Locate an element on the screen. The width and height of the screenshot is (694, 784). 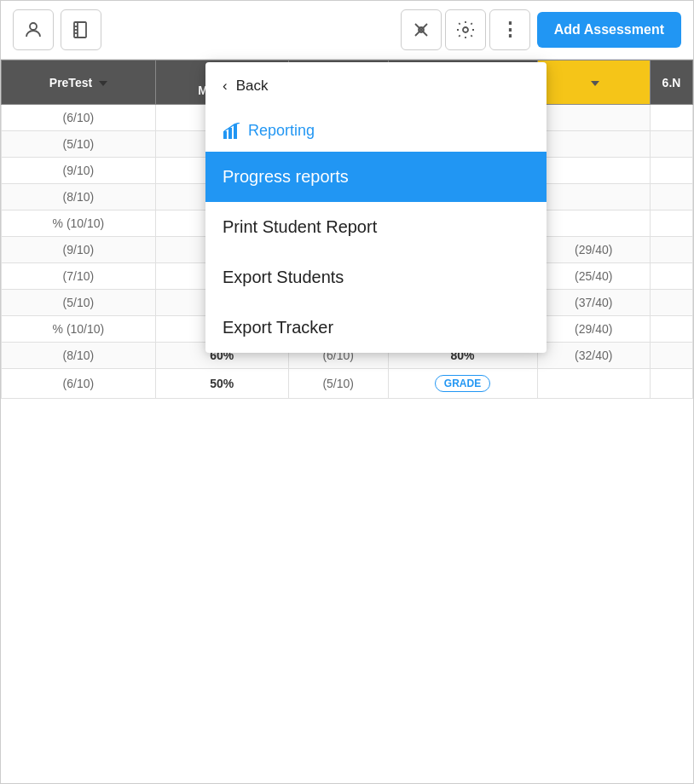
back-arrow-icon: ‹ is located at coordinates (225, 86).